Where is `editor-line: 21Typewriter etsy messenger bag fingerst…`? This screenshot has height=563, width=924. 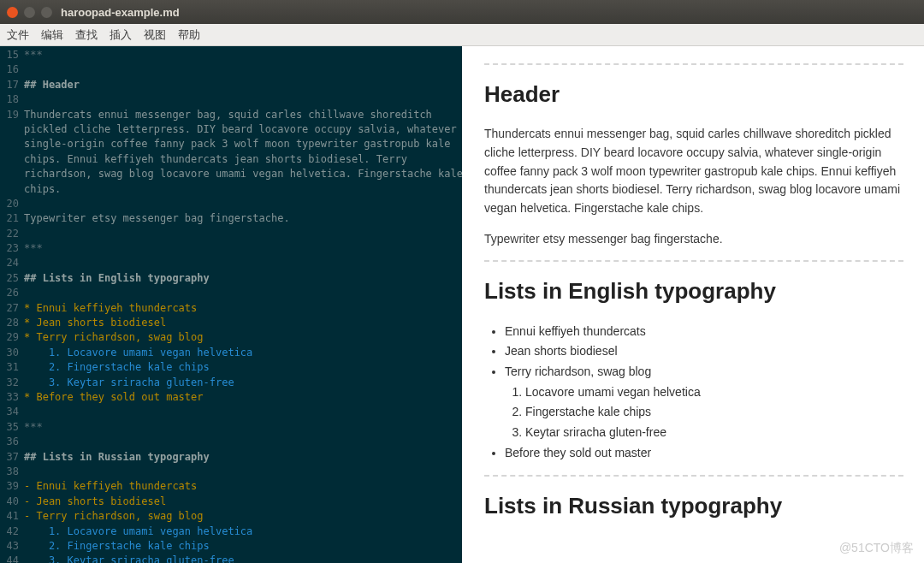
editor-line: 21Typewriter etsy messenger bag fingerst… is located at coordinates (231, 219).